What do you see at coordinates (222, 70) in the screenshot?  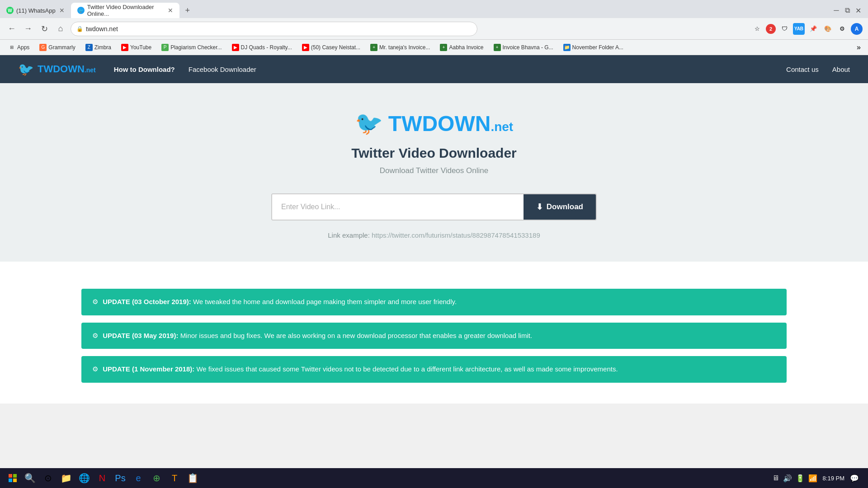 I see `nav-facebook-downloader: Facebook Downloader` at bounding box center [222, 70].